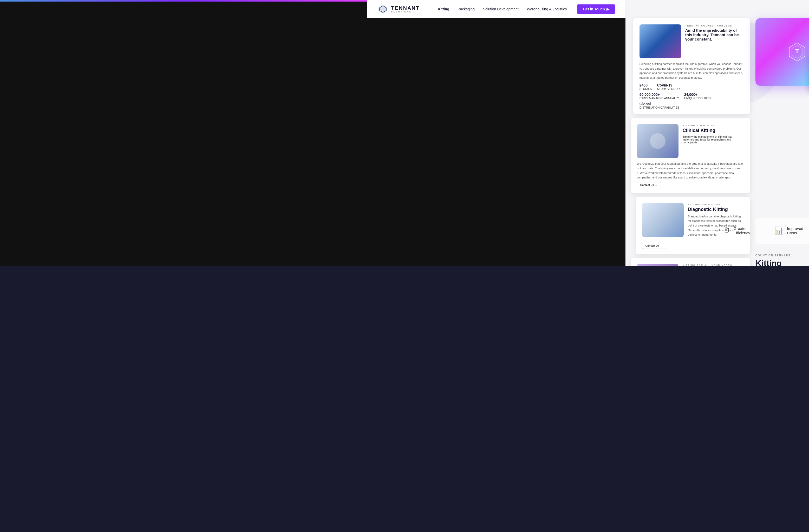 The width and height of the screenshot is (809, 532). Describe the element at coordinates (713, 126) in the screenshot. I see `card-clinical-eyebrow: KITTING SOLUTIONS` at that location.